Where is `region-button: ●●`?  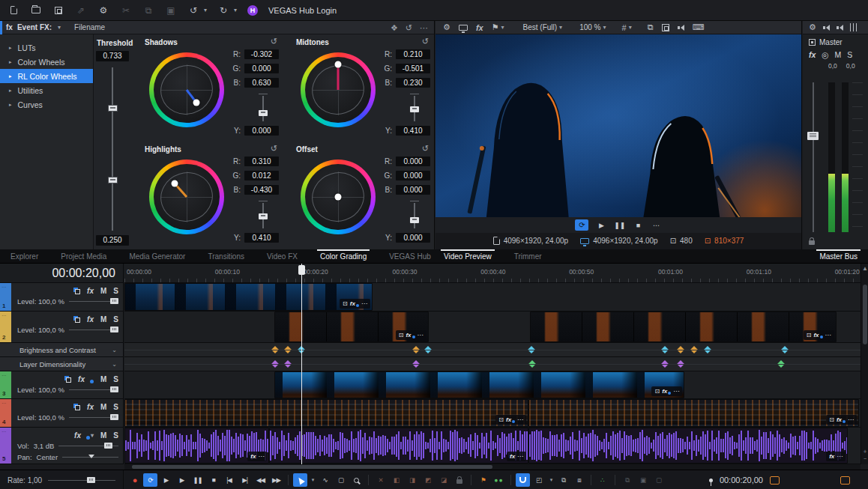 region-button: ●● is located at coordinates (499, 480).